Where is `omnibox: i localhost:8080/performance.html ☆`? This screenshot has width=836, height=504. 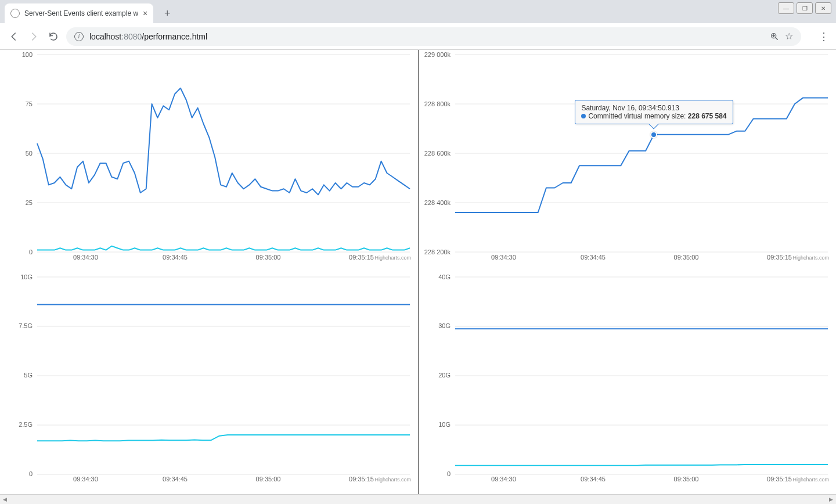 omnibox: i localhost:8080/performance.html ☆ is located at coordinates (434, 37).